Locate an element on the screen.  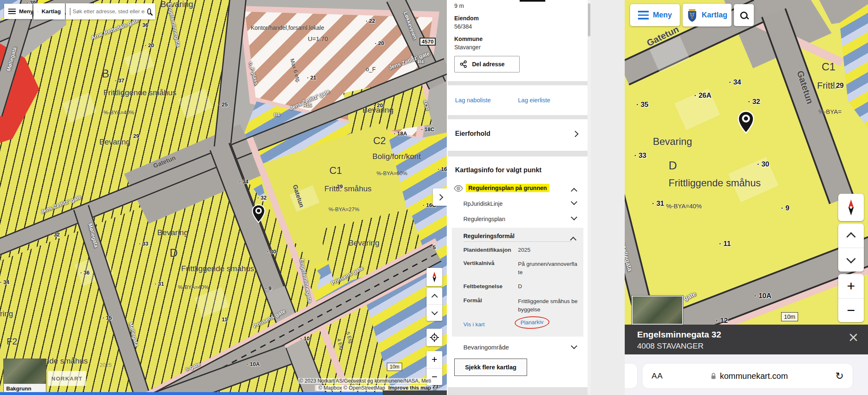
scrollbar-thumb is located at coordinates (589, 20).